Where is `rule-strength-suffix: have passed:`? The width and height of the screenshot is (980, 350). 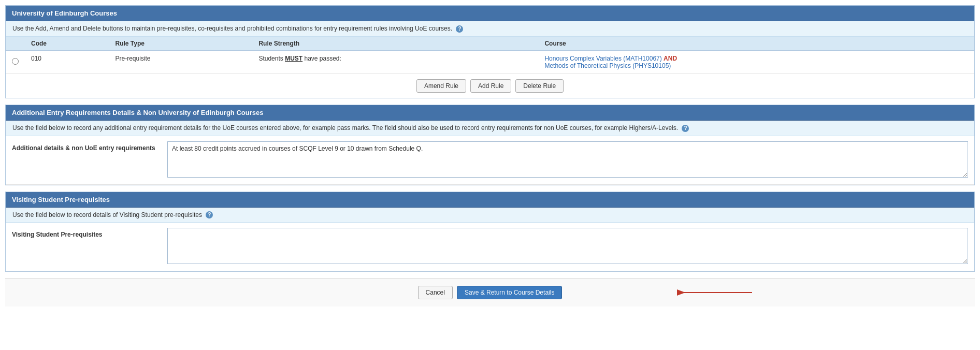 rule-strength-suffix: have passed: is located at coordinates (322, 59).